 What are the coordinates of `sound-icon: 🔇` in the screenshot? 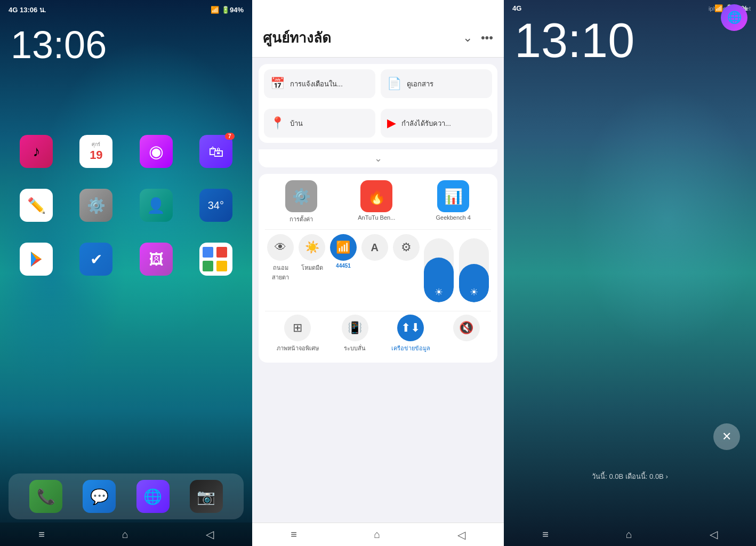 It's located at (467, 328).